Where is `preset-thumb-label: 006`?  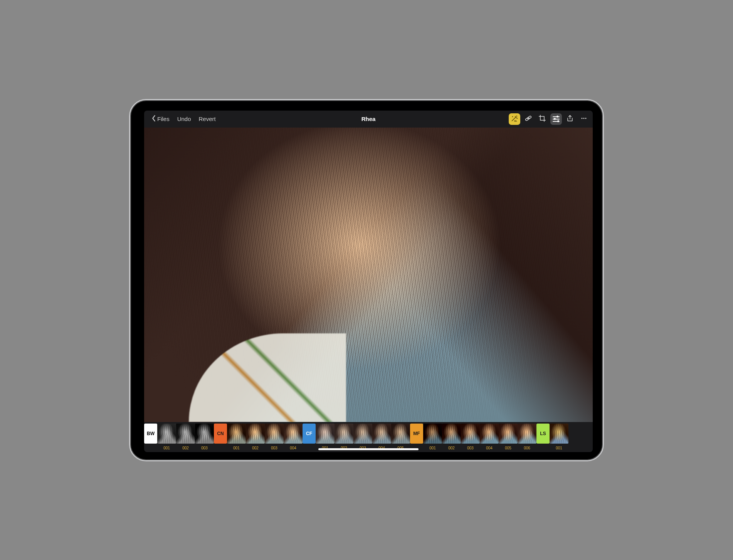 preset-thumb-label: 006 is located at coordinates (527, 448).